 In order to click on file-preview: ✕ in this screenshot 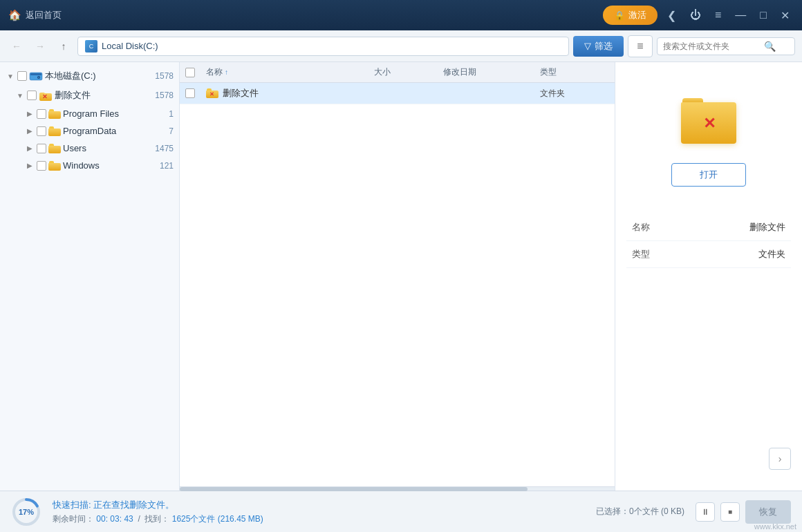, I will do `click(709, 121)`.